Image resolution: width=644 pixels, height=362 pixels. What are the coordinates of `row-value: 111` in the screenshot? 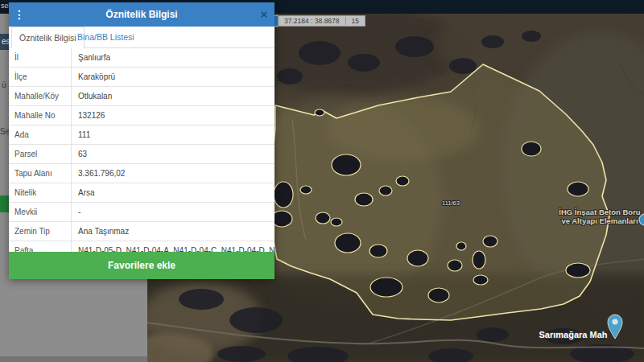 It's located at (173, 135).